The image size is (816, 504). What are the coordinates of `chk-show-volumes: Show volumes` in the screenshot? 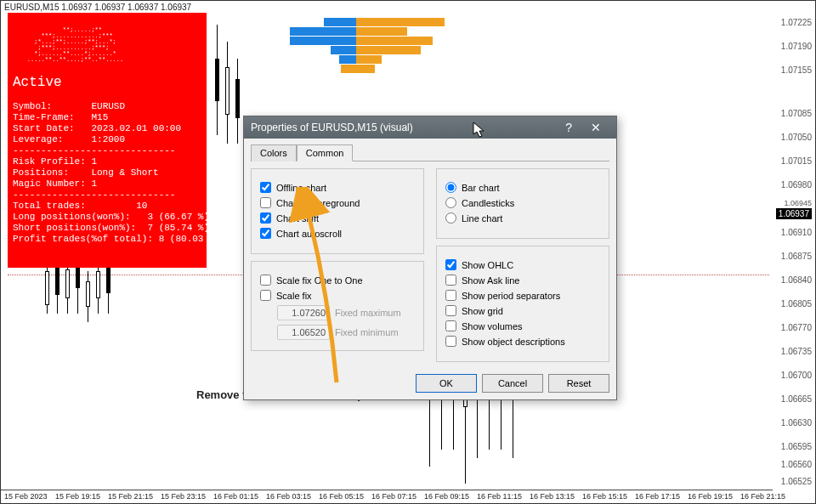 It's located at (523, 326).